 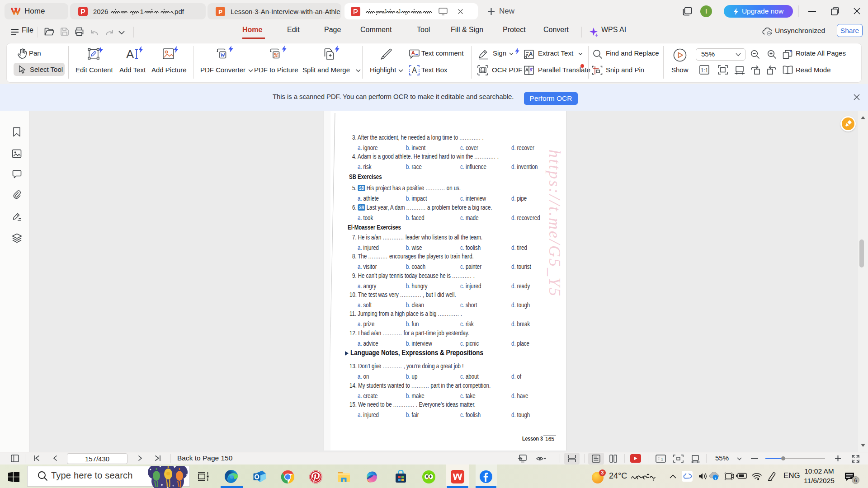 I want to click on svg-text: 1:1, so click(x=704, y=70).